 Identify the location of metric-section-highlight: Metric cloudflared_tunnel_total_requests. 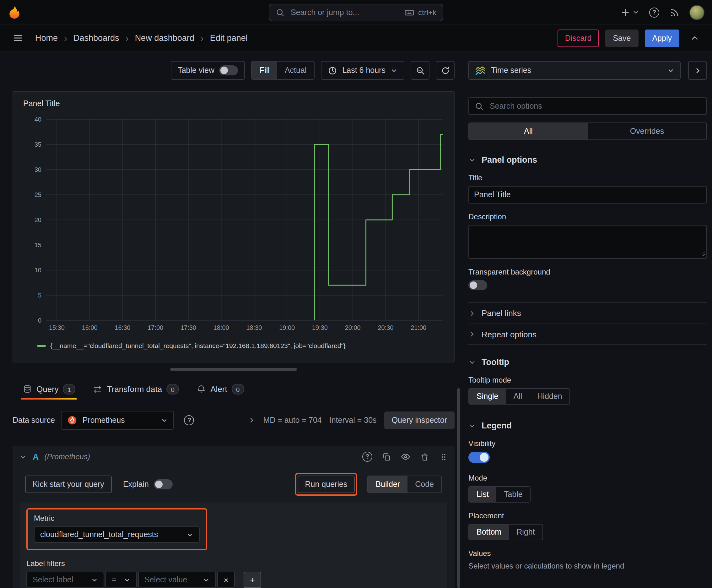
(117, 529).